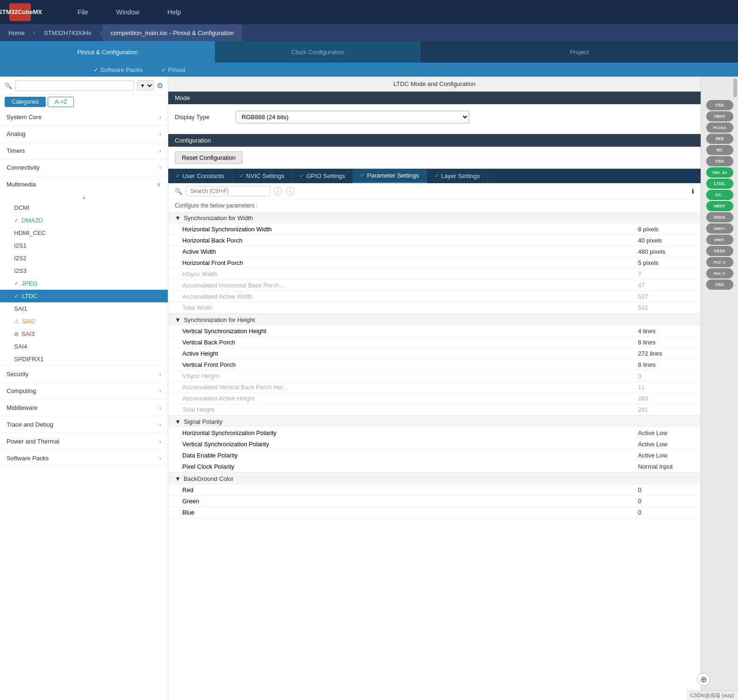 The image size is (738, 700). I want to click on tab-nvic-settings: ✔ NVIC Settings, so click(263, 176).